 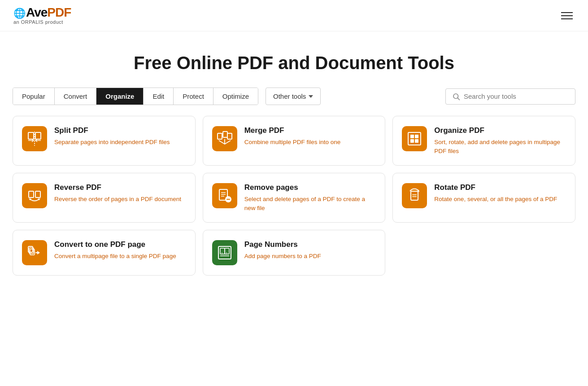 I want to click on tool-card-convert-one-page: Convert to one PDF page Convert a multip…, so click(x=104, y=253).